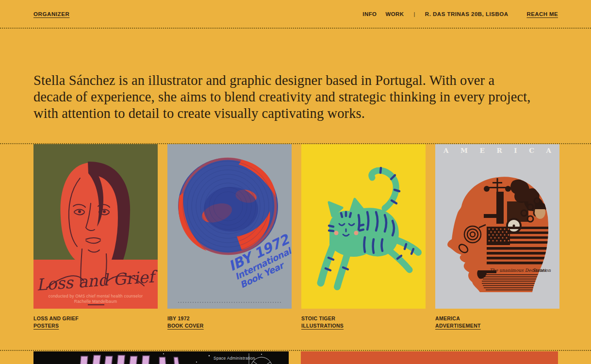  Describe the element at coordinates (497, 322) in the screenshot. I see `project-caption: AMERICA ADVERTISEMENT` at that location.